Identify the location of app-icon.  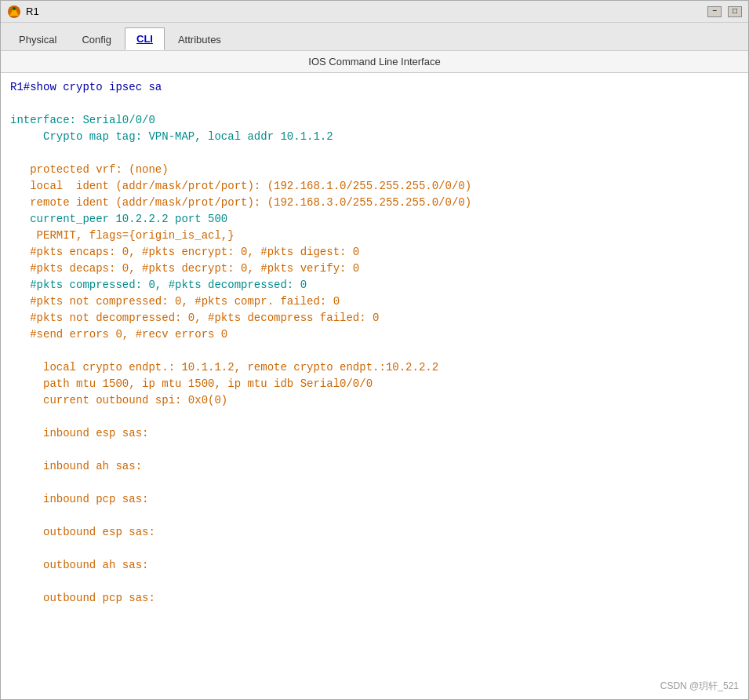
(14, 12).